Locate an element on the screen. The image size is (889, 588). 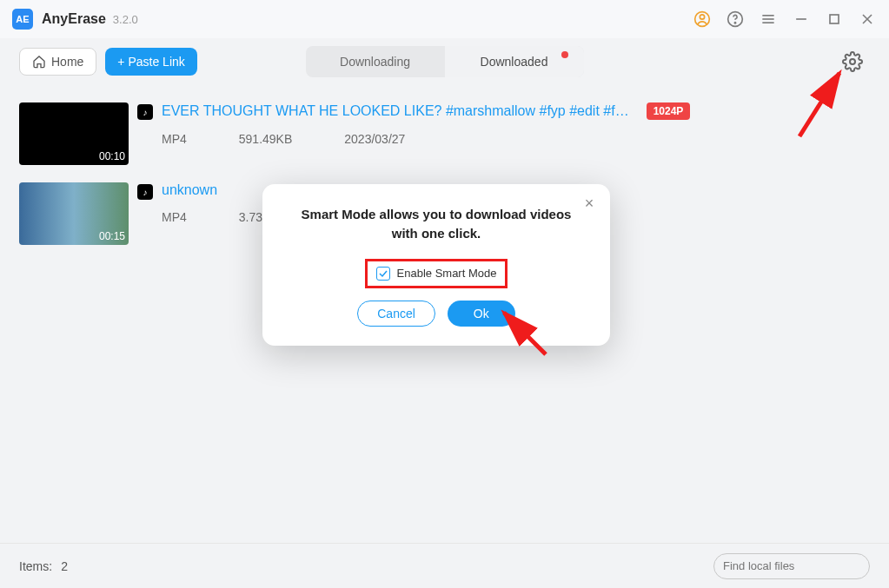
home-icon is located at coordinates (39, 62).